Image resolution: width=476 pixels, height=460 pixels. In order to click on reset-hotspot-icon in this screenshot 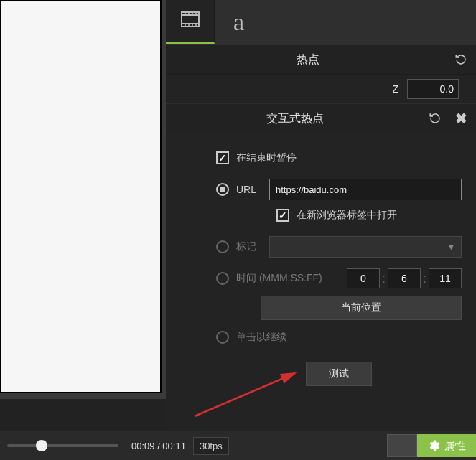, I will do `click(461, 60)`.